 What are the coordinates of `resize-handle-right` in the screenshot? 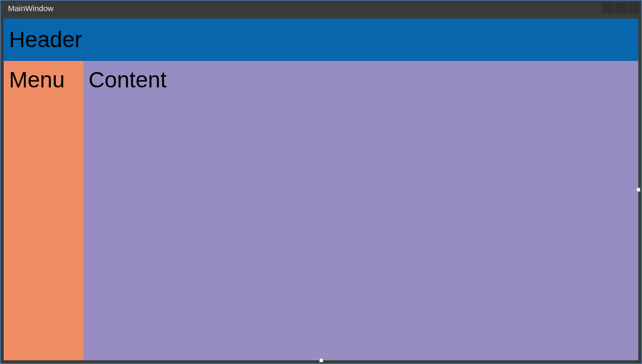 It's located at (638, 190).